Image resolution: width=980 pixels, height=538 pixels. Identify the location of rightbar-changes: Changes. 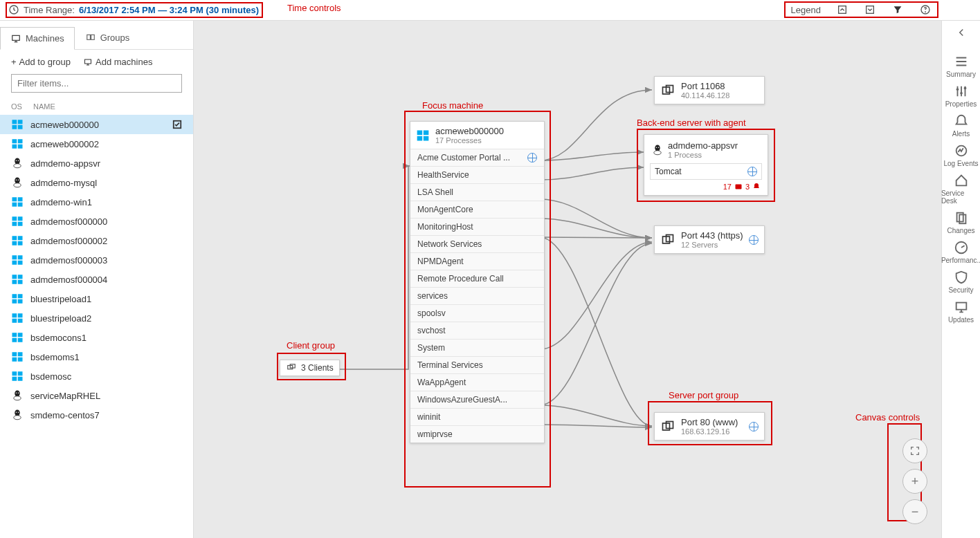
(961, 223).